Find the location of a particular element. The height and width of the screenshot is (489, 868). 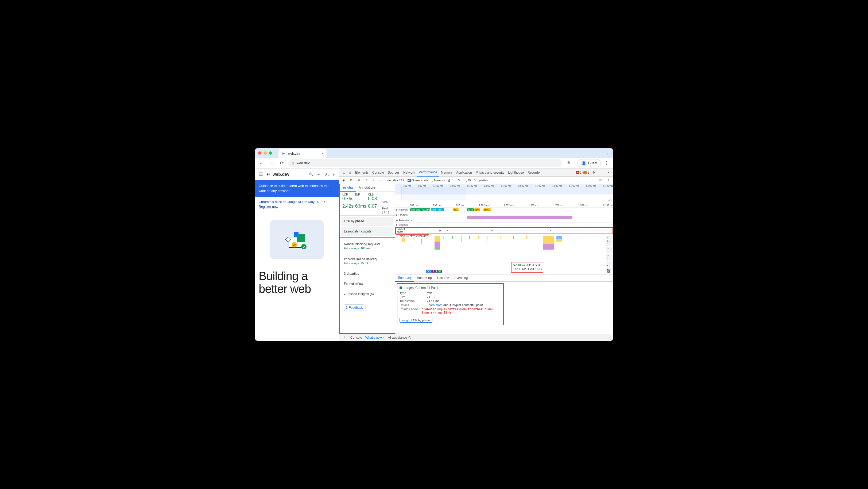

tab-lighthouse: Lighthouse is located at coordinates (516, 173).